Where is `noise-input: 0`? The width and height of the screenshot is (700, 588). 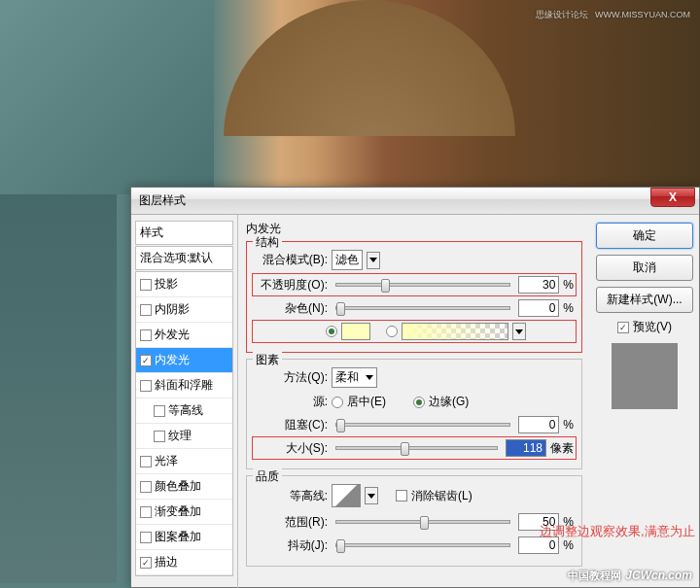
noise-input: 0 is located at coordinates (539, 308).